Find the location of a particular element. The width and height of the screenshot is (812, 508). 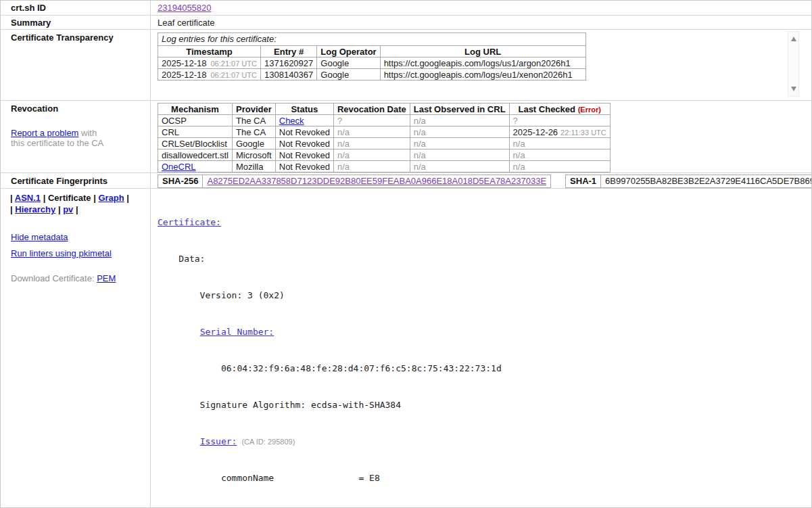

ocsp-check-link: Check is located at coordinates (292, 120).